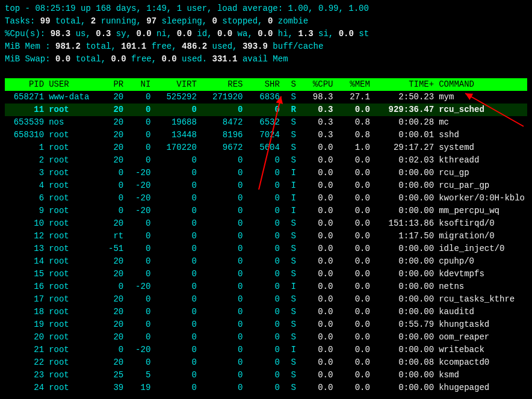 This screenshot has height=399, width=532. Describe the element at coordinates (404, 84) in the screenshot. I see `col-time: TIME+` at that location.